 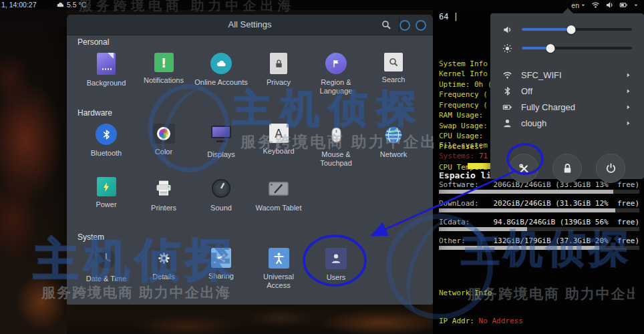 What do you see at coordinates (605, 5) in the screenshot?
I see `panel-indicators: en` at bounding box center [605, 5].